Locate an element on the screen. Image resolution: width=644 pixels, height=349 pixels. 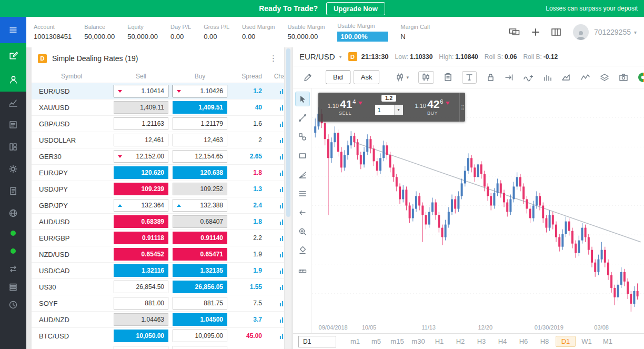
levels-tool-button is located at coordinates (303, 194).